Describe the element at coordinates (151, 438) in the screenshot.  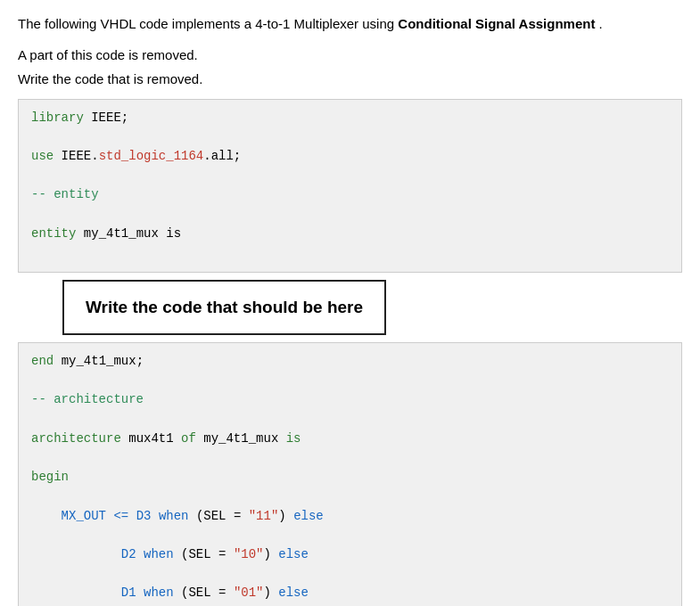
I see `arch-name: mux4t1` at that location.